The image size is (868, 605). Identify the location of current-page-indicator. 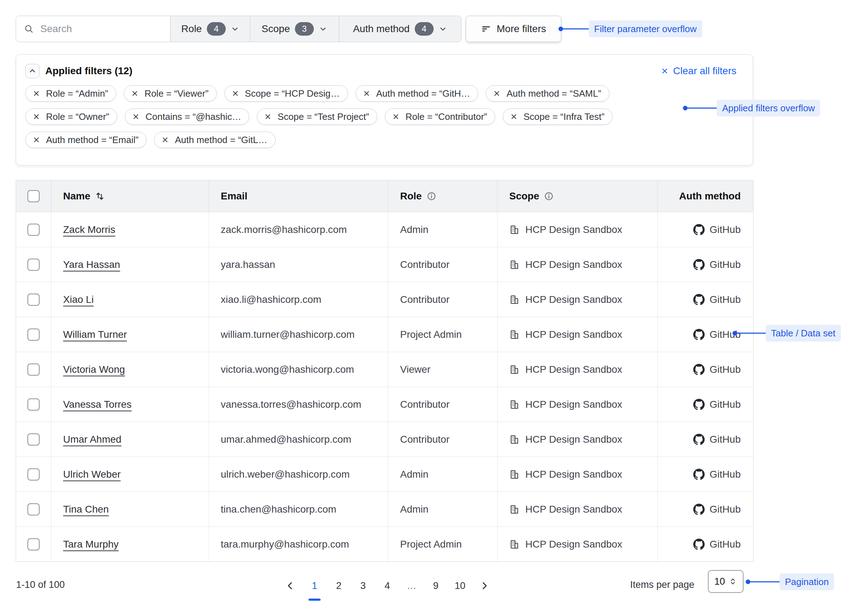
(315, 600).